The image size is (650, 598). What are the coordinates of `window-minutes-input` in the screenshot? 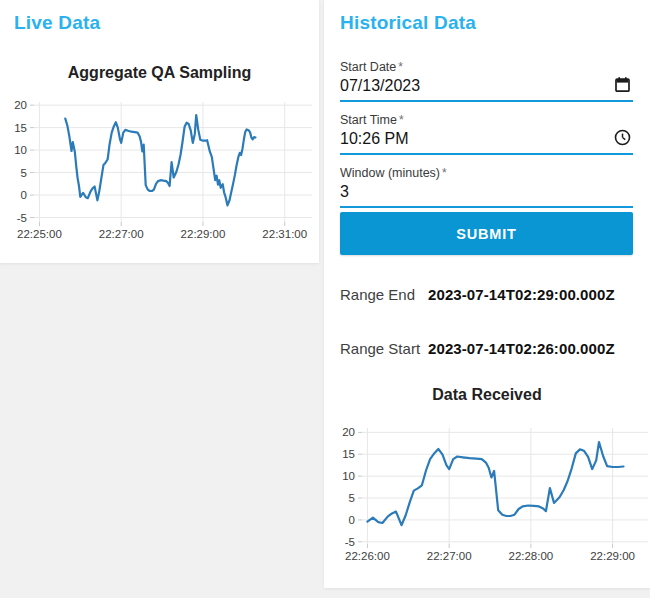 It's located at (468, 194).